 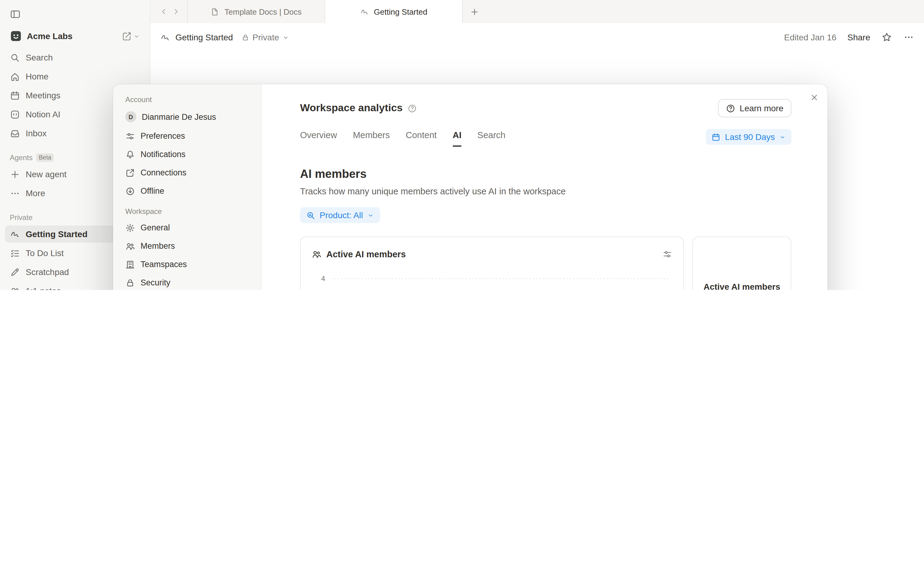 I want to click on analytics-tab-members: Members, so click(x=371, y=137).